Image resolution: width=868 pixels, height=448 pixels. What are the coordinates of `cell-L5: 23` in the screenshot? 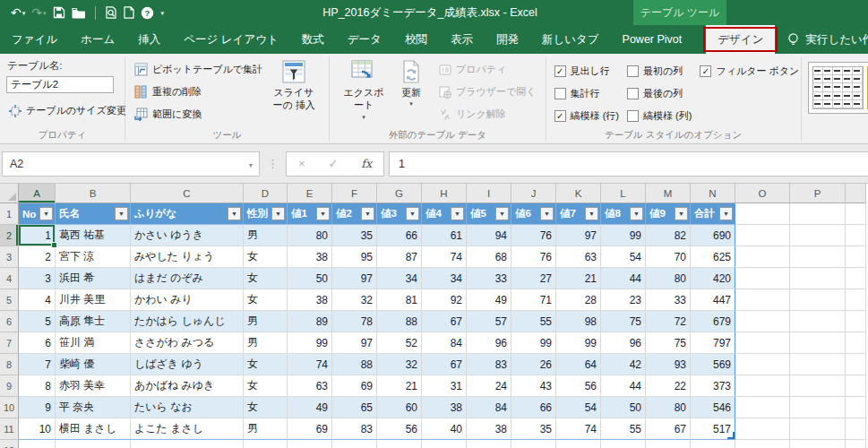 It's located at (623, 300).